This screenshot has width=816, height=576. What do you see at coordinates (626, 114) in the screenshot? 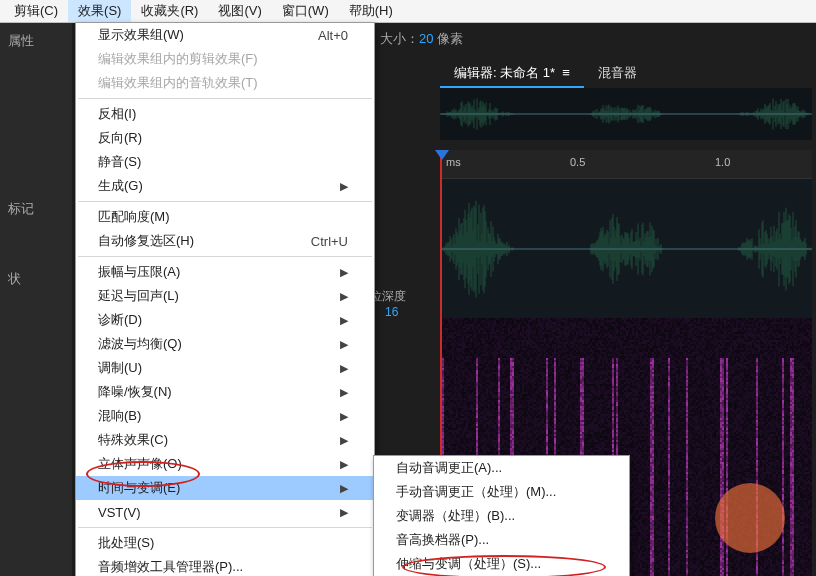
I see `overview-strip` at bounding box center [626, 114].